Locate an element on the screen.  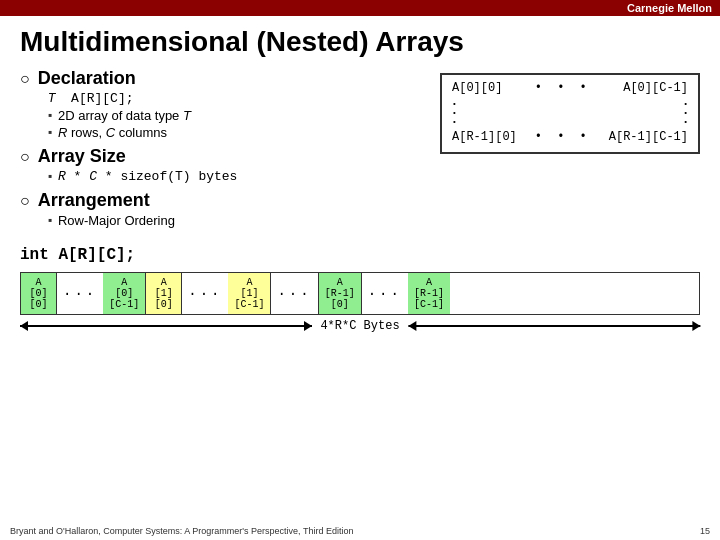
diag-top-left: A[0][0] is located at coordinates (477, 88).